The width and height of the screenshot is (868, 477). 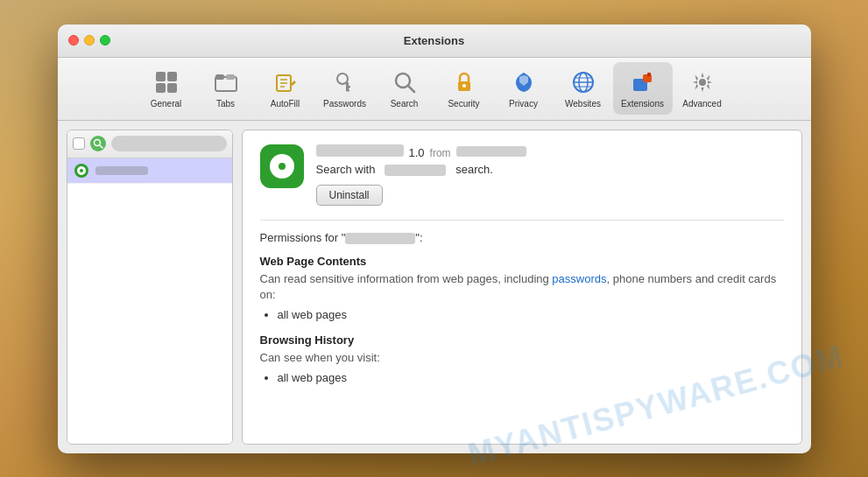 What do you see at coordinates (286, 103) in the screenshot?
I see `autofill-label: AutoFill` at bounding box center [286, 103].